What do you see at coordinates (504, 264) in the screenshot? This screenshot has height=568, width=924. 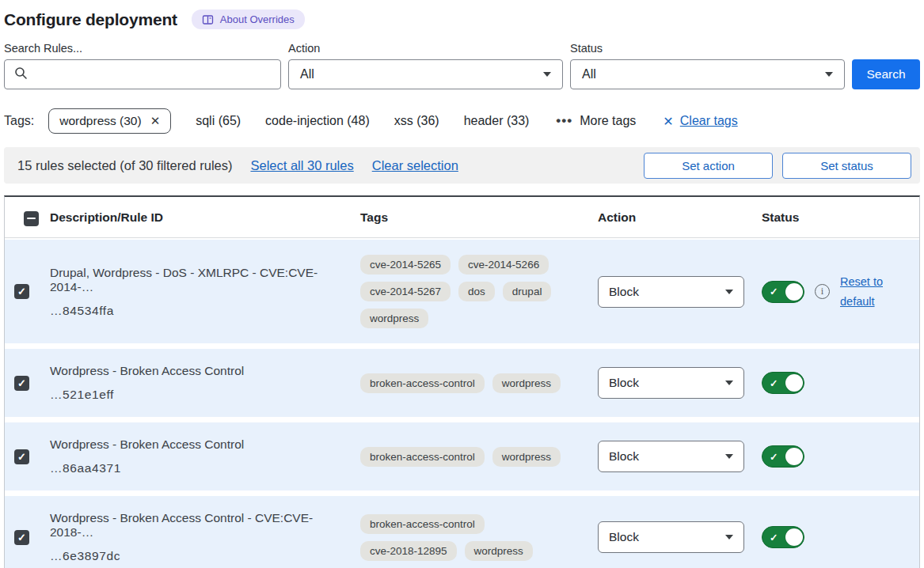 I see `tag-pill: cve-2014-5266` at bounding box center [504, 264].